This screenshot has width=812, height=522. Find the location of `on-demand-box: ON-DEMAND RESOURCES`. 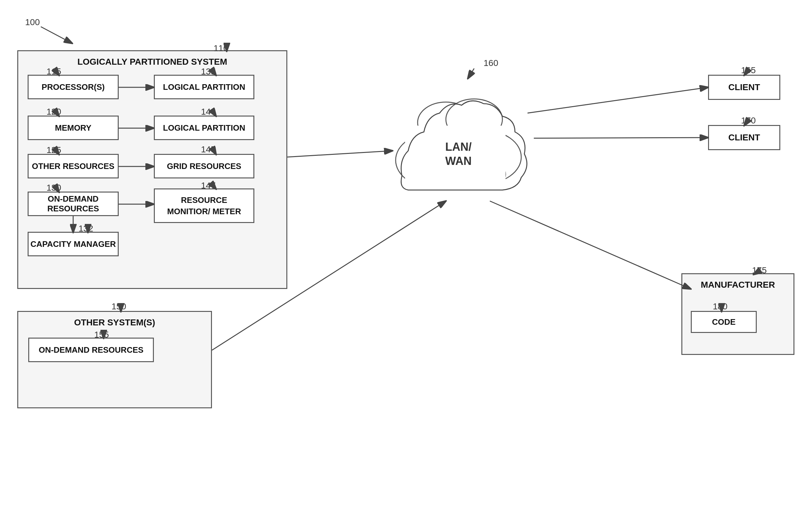

on-demand-box: ON-DEMAND RESOURCES is located at coordinates (73, 204).